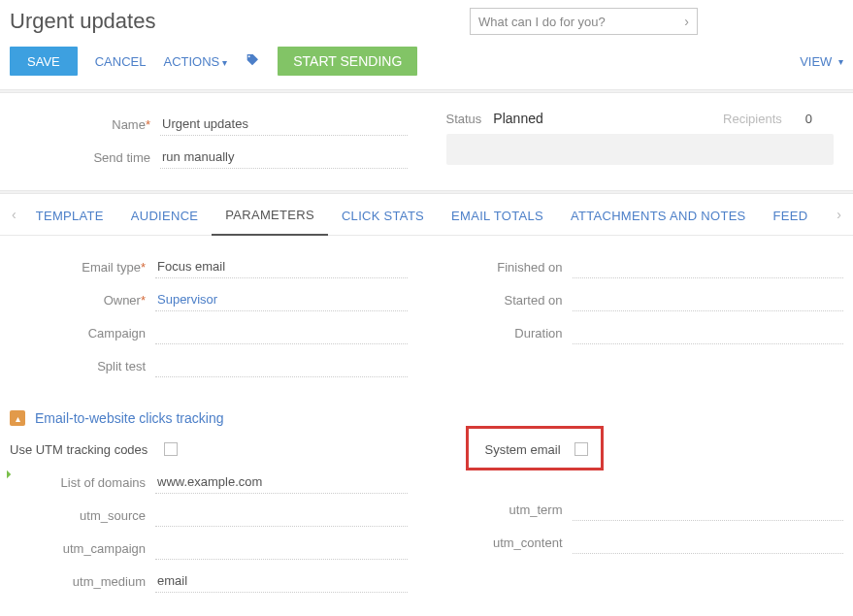 Image resolution: width=853 pixels, height=616 pixels. I want to click on system-email-label: System email, so click(523, 450).